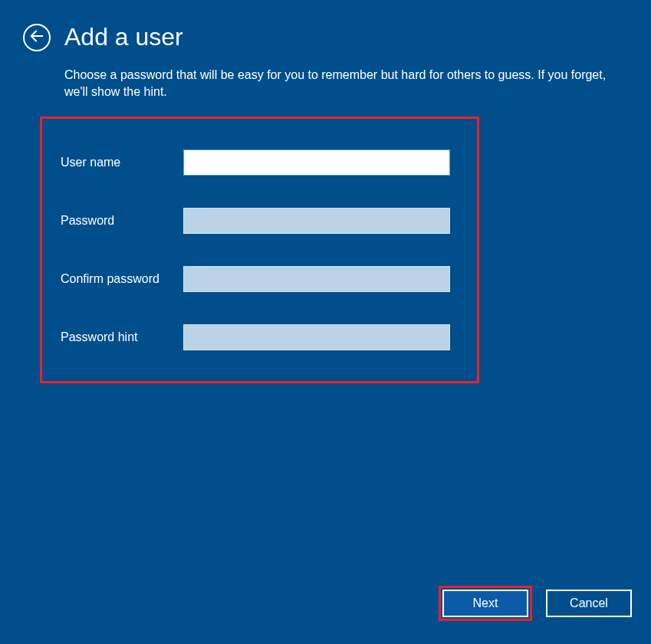 The height and width of the screenshot is (644, 651). What do you see at coordinates (122, 221) in the screenshot?
I see `password-label: Password` at bounding box center [122, 221].